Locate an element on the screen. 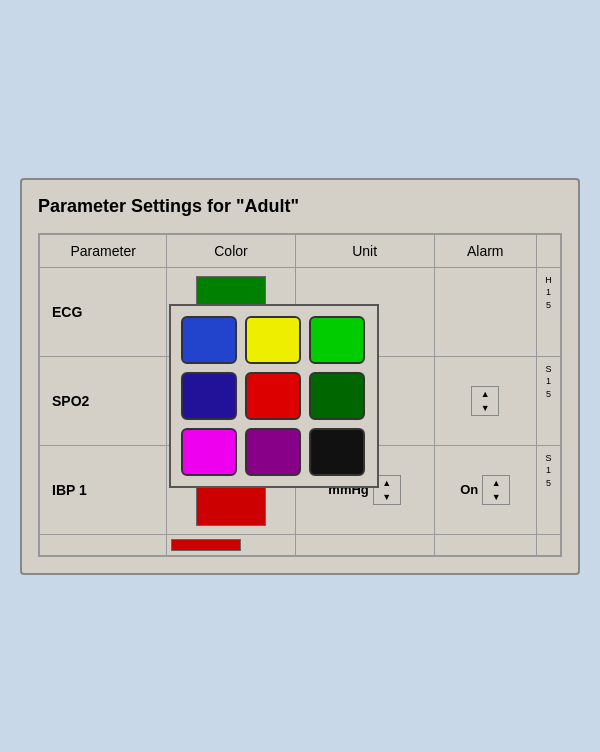 Image resolution: width=600 pixels, height=752 pixels. spo2-param-label: SPO2 is located at coordinates (104, 400).